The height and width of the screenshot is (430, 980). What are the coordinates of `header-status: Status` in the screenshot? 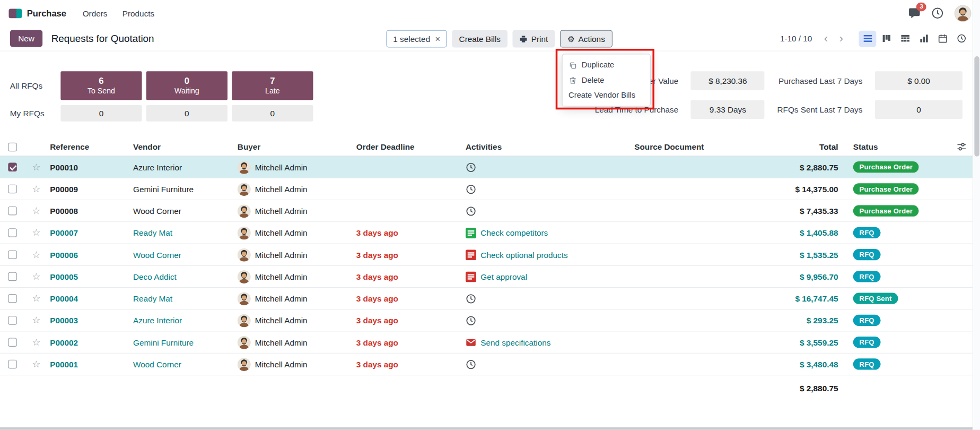 It's located at (891, 147).